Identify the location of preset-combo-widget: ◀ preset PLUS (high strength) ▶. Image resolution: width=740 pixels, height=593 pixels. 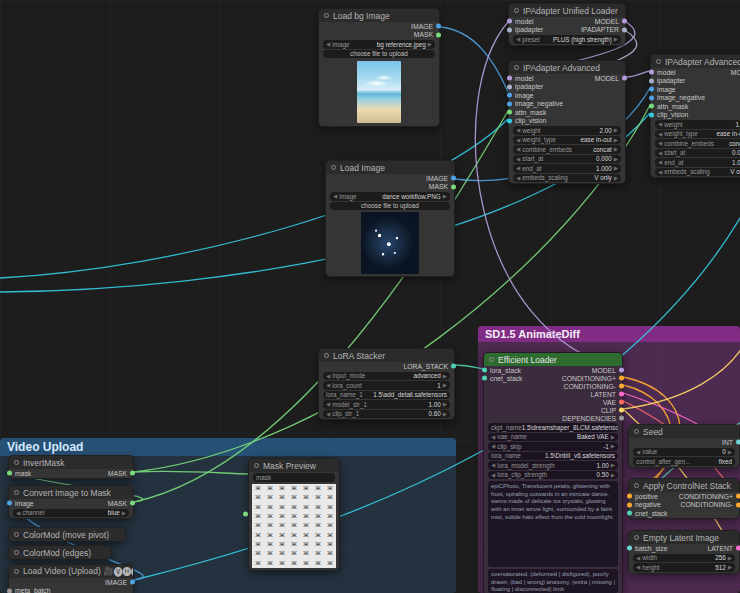
(567, 40).